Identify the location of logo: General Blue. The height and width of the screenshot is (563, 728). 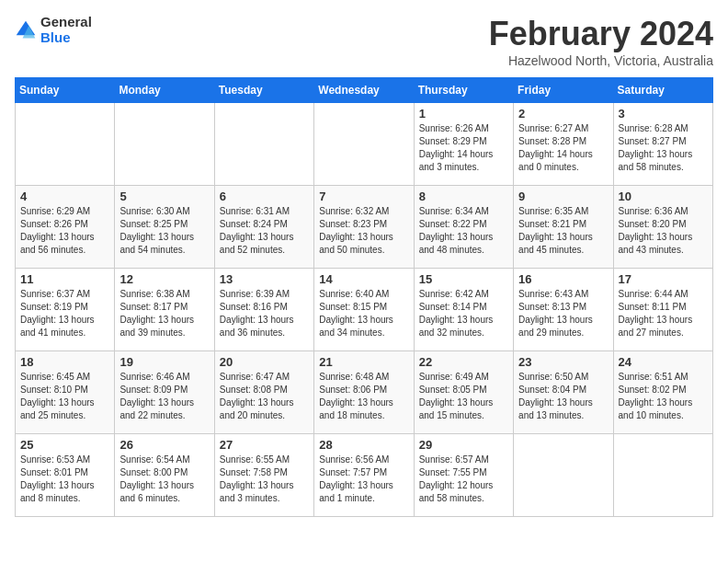
(53, 29).